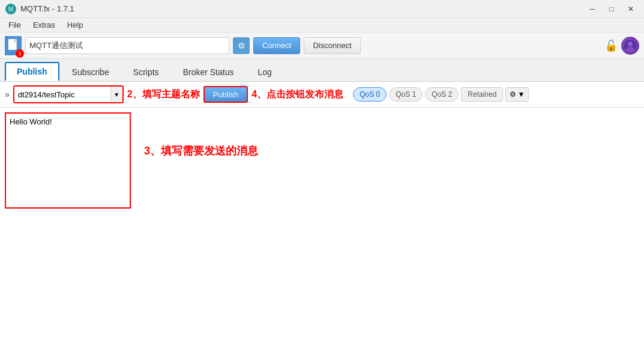  What do you see at coordinates (630, 46) in the screenshot?
I see `avatar` at bounding box center [630, 46].